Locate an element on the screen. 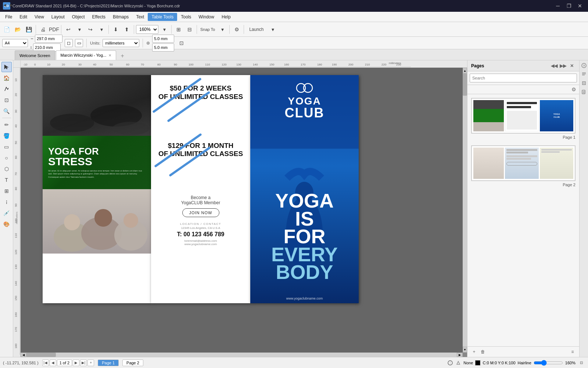 The height and width of the screenshot is (368, 588). pdf-button: PDF is located at coordinates (54, 29).